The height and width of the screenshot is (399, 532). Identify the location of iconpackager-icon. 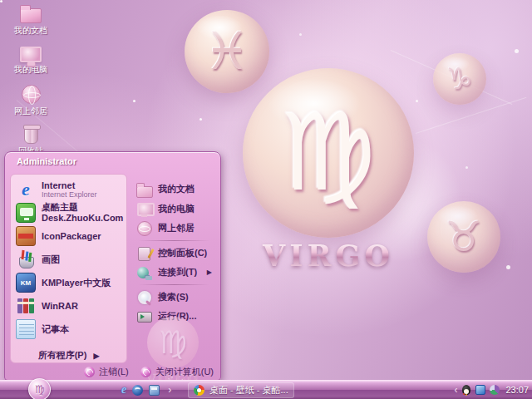
(26, 236).